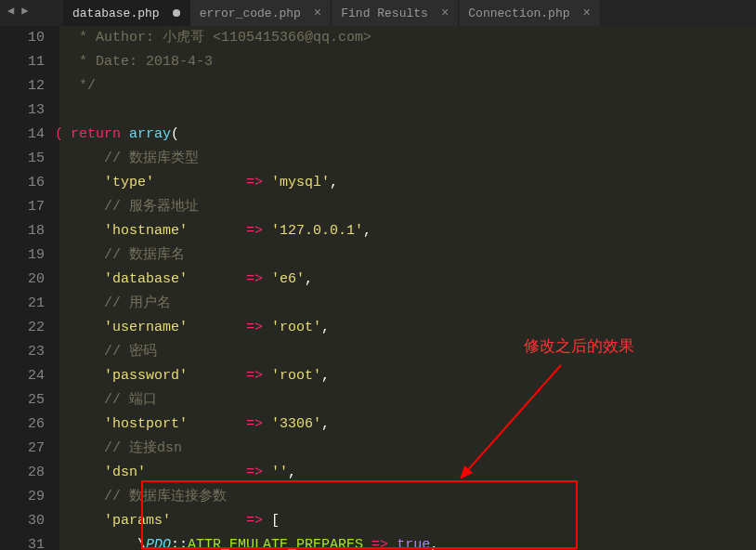  What do you see at coordinates (408, 231) in the screenshot?
I see `code-line: 'hostname' => '127.0.0.1',` at bounding box center [408, 231].